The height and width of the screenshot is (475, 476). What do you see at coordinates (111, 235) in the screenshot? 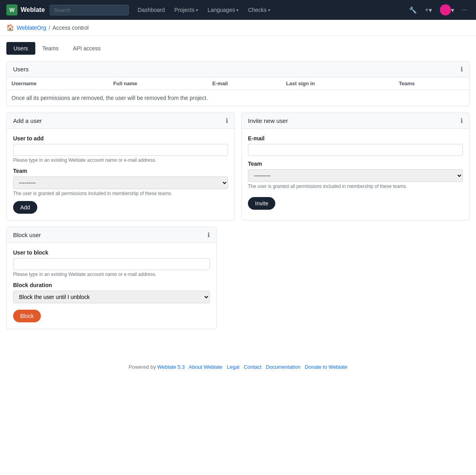
I see `block-user-header: Block user ℹ` at bounding box center [111, 235].